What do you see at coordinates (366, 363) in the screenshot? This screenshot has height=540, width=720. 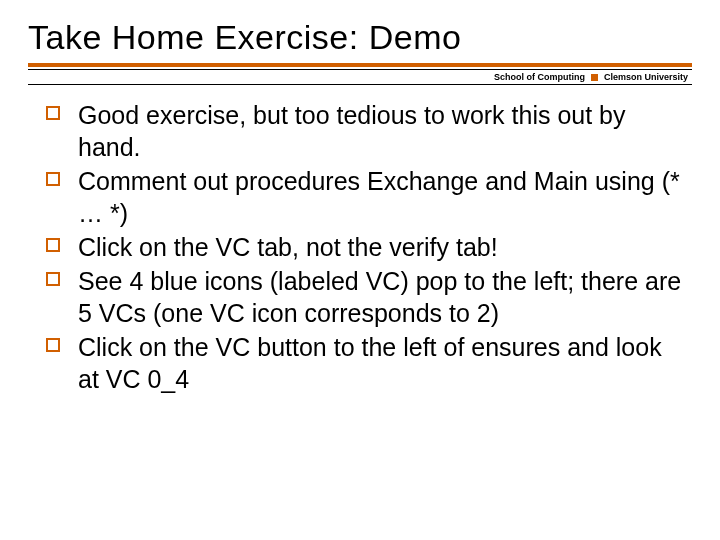 I see `list-item: Click on the VC button to the left of en…` at bounding box center [366, 363].